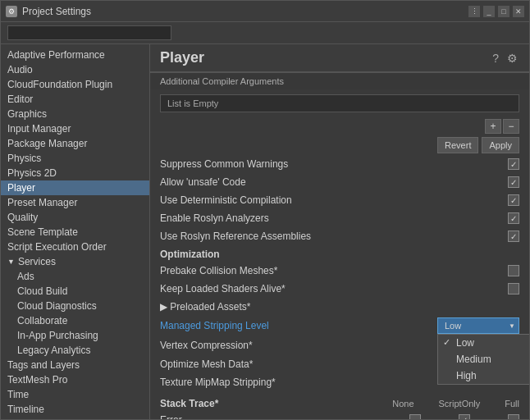 Image resolution: width=530 pixels, height=420 pixels. Describe the element at coordinates (493, 126) in the screenshot. I see `add-item-btn: +` at that location.